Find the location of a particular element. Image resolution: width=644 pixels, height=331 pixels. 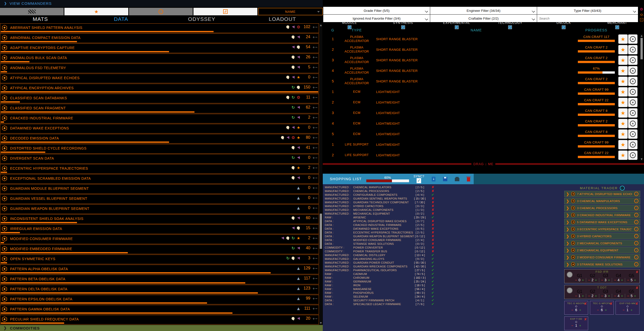

clear-list-icon is located at coordinates (468, 179).